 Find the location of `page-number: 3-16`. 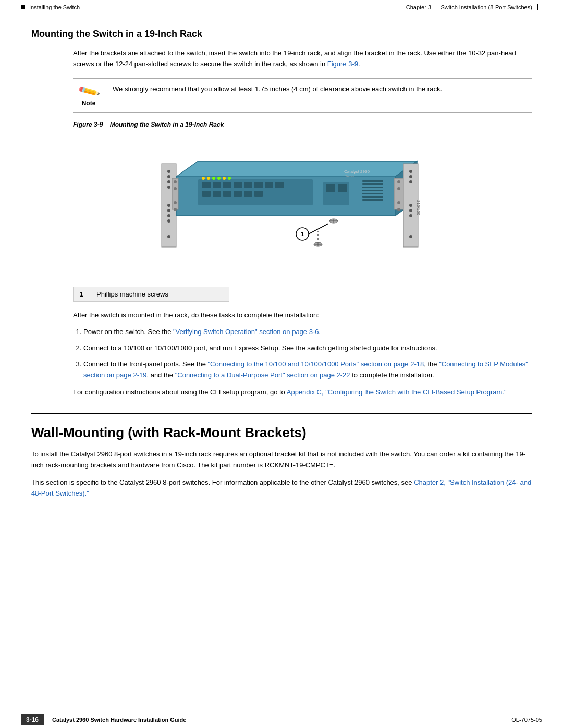

page-number: 3-16 is located at coordinates (32, 720).